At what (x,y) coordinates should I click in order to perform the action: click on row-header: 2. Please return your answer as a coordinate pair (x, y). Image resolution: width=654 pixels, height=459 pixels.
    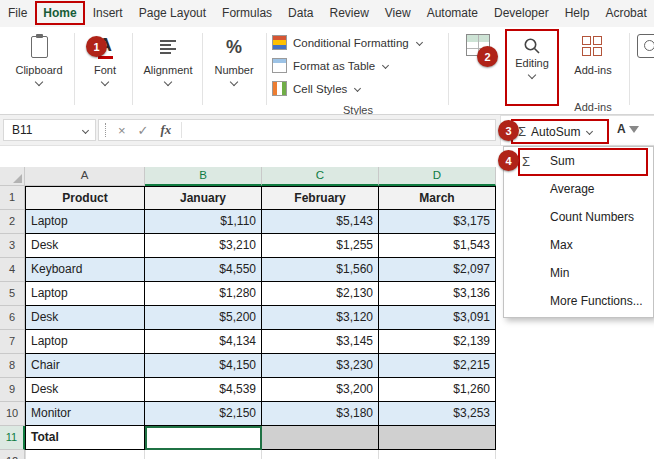
    Looking at the image, I should click on (12, 222).